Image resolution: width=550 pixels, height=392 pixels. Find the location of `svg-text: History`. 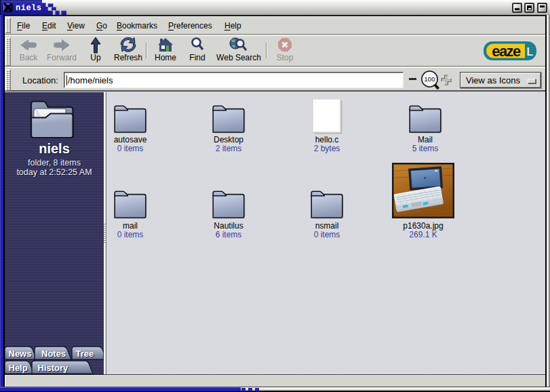

svg-text: History is located at coordinates (54, 368).